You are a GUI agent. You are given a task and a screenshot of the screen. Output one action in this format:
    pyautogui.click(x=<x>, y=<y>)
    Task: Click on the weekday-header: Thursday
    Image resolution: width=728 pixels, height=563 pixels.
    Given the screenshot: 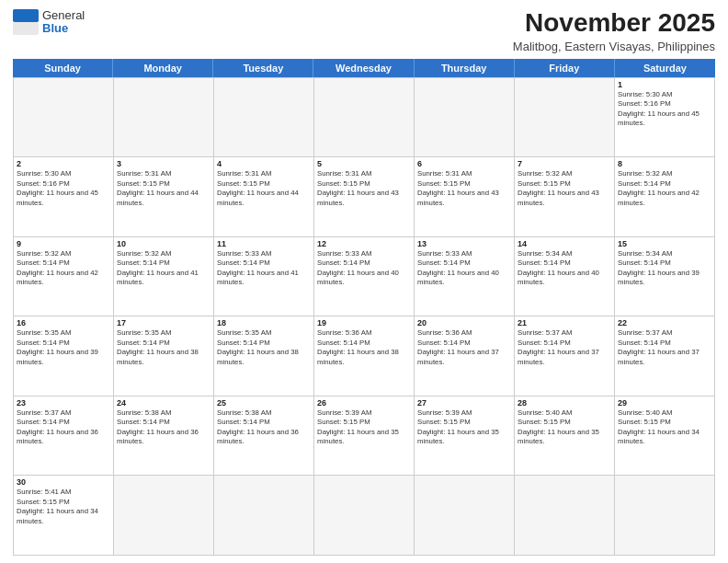 What is the action you would take?
    pyautogui.click(x=465, y=68)
    